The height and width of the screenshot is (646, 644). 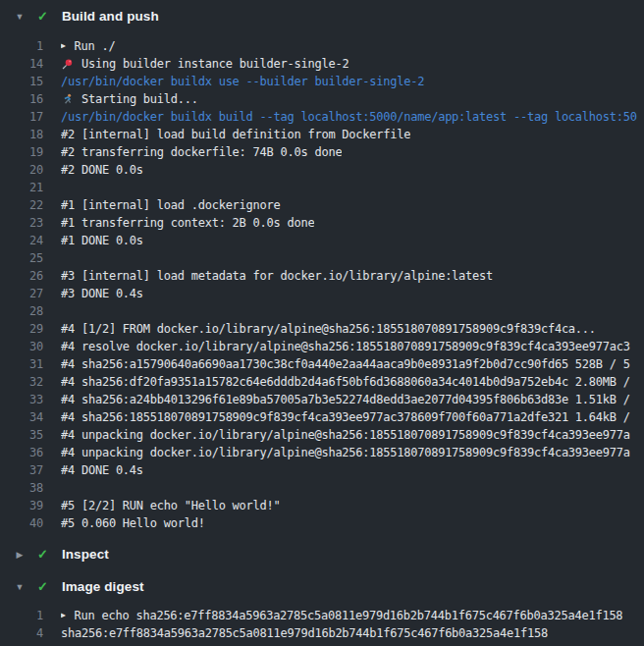 What do you see at coordinates (201, 152) in the screenshot?
I see `log-text: #2 transferring dockerfile: 74B 0.0s don…` at bounding box center [201, 152].